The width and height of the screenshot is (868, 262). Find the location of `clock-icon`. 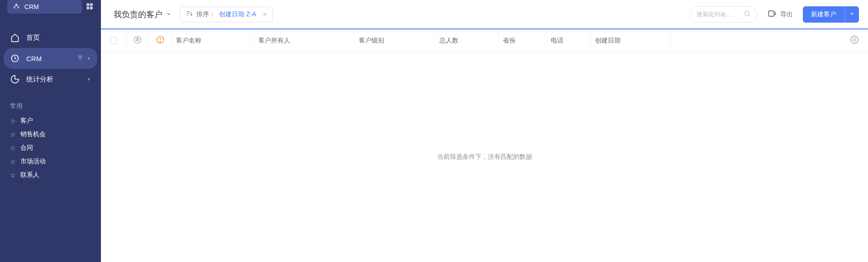

clock-icon is located at coordinates (15, 58).